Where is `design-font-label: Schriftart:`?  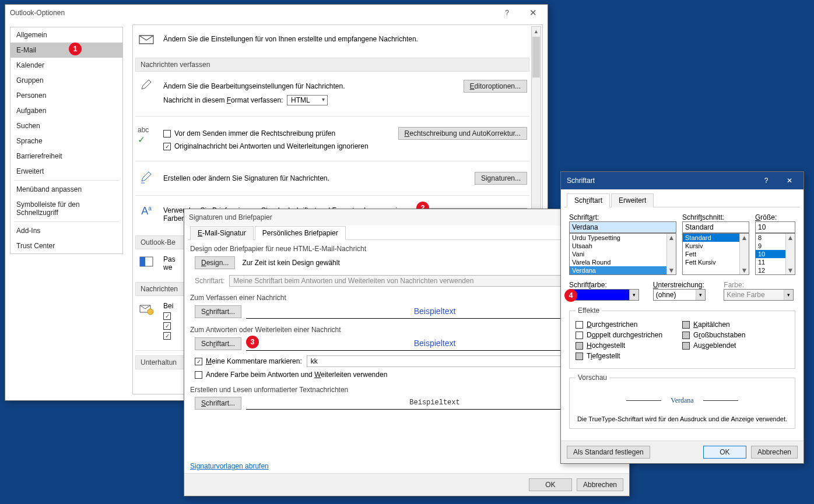
design-font-label: Schriftart: is located at coordinates (210, 281).